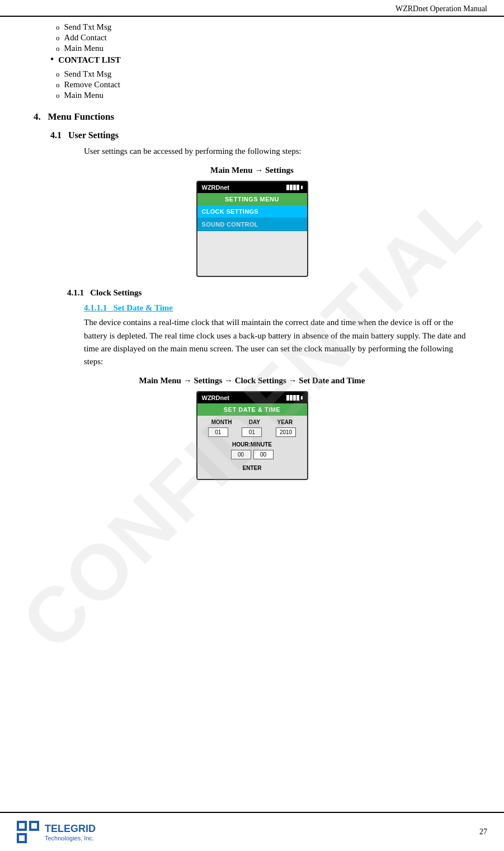 The height and width of the screenshot is (851, 504). Describe the element at coordinates (261, 59) in the screenshot. I see `contact-list-bullet: • CONTACT LIST` at that location.